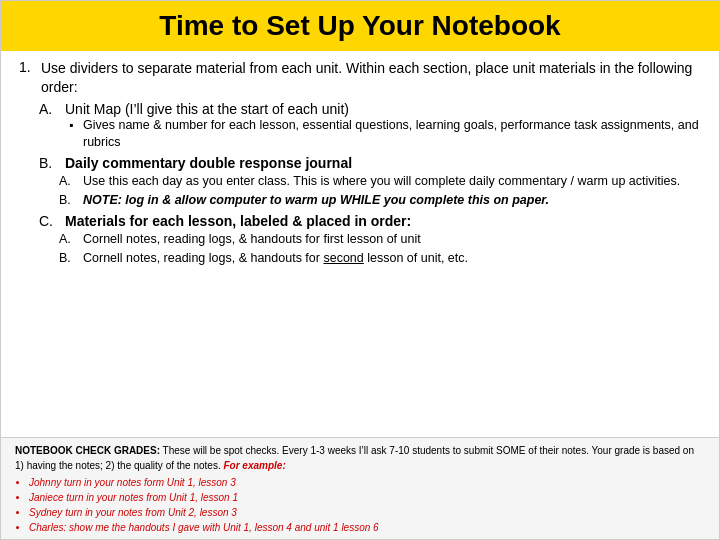  Describe the element at coordinates (370, 240) in the screenshot. I see `section-c: C. Materials for each lesson, labeled & …` at that location.